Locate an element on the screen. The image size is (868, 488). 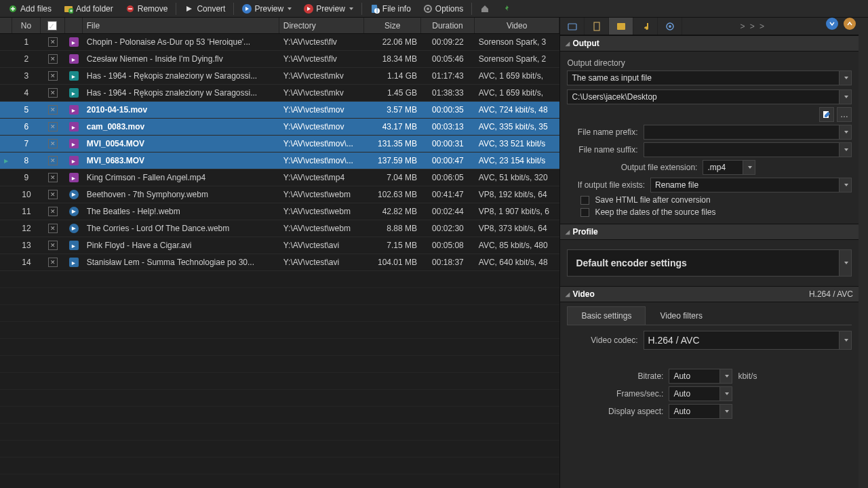
table-row: ▶8✕▶MVI_0683.MOVY:\AV\vctest\mov\...137.… is located at coordinates (279, 161).